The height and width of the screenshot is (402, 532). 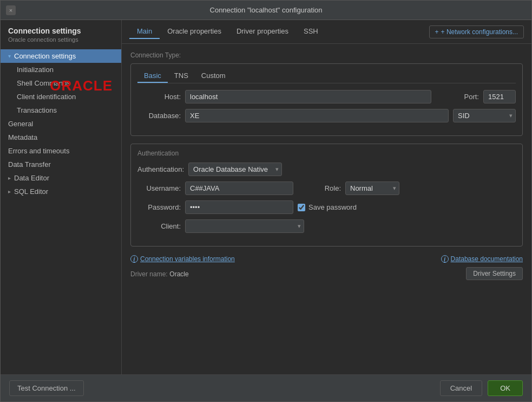 I want to click on connection-type-tabs: Basic TNS Custom, so click(x=327, y=76).